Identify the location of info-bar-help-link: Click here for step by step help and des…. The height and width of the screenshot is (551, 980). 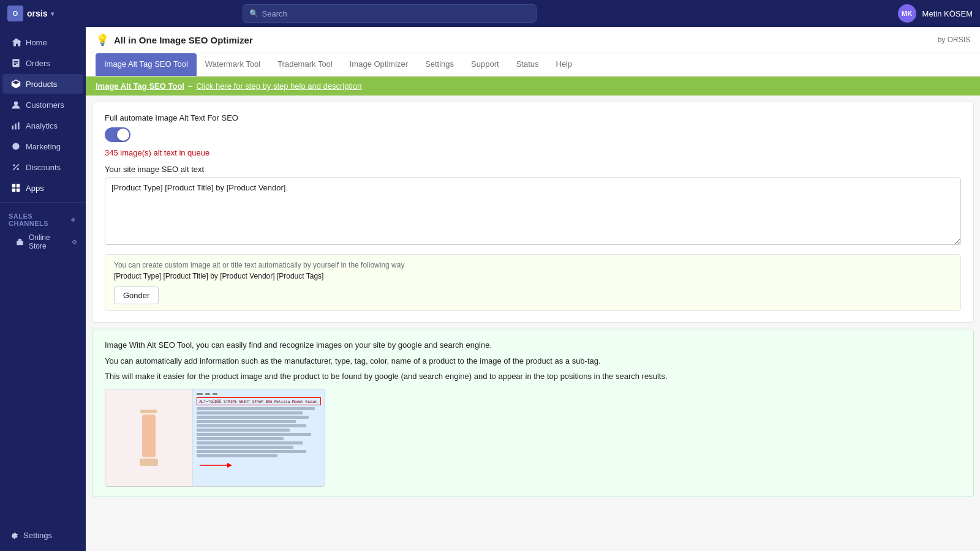
(279, 86).